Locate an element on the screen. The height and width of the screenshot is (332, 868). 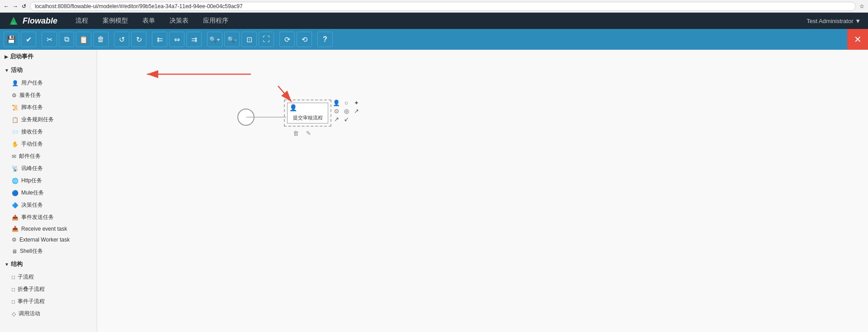
user-task-label: 用户任务 is located at coordinates (32, 83).